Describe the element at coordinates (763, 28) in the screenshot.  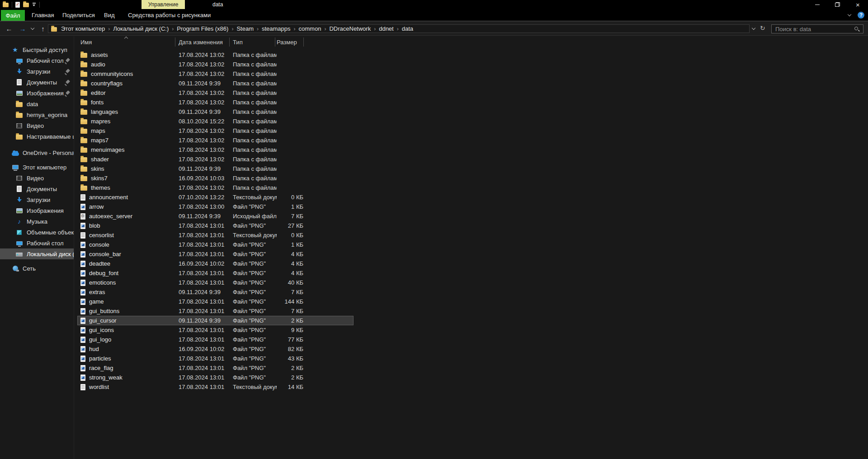
I see `refresh-icon: ↻` at that location.